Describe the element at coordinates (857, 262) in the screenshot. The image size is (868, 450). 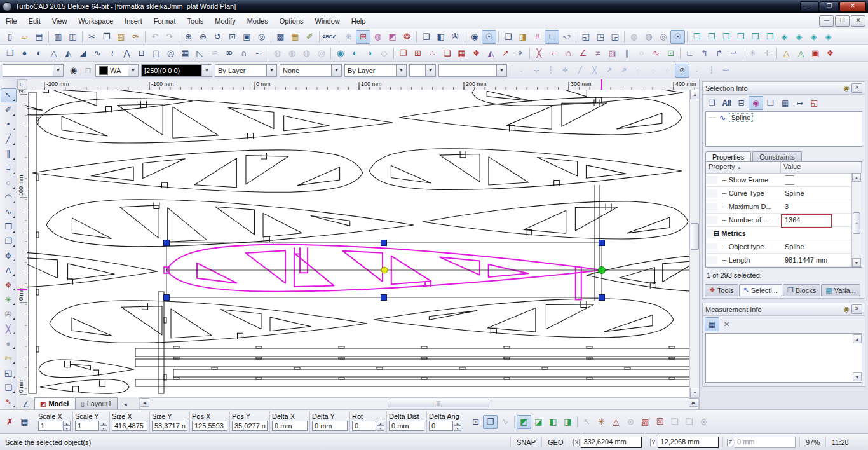
I see `scroll-down-icon: ▼` at that location.